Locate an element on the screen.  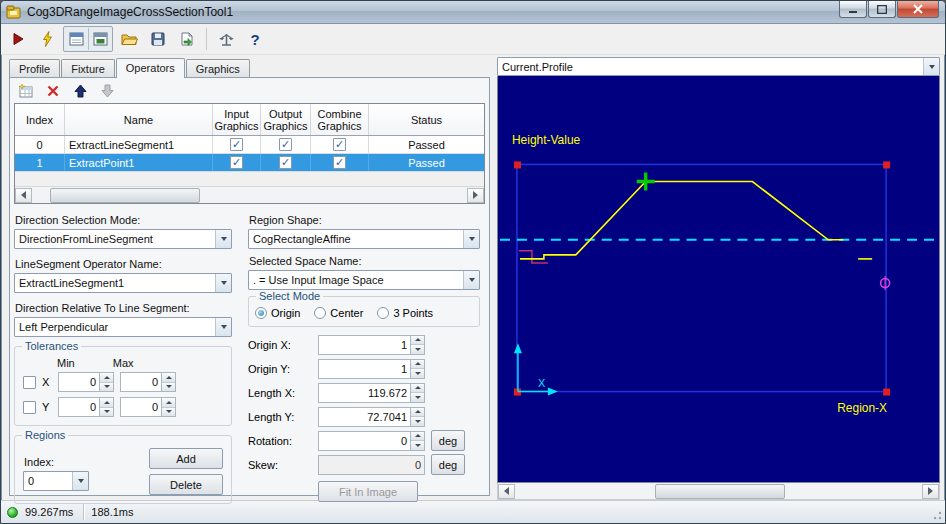
radio-origin: Origin is located at coordinates (278, 313).